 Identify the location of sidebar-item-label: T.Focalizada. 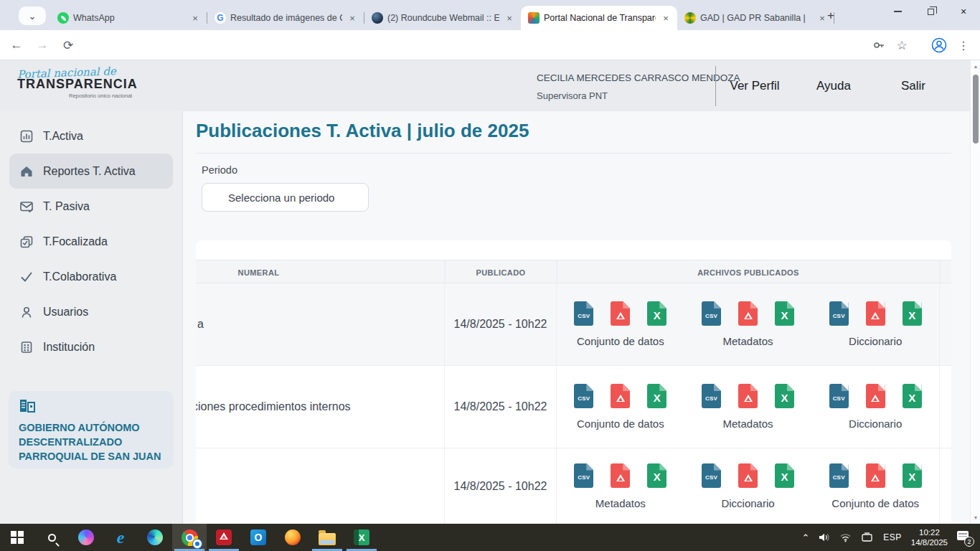
(75, 242).